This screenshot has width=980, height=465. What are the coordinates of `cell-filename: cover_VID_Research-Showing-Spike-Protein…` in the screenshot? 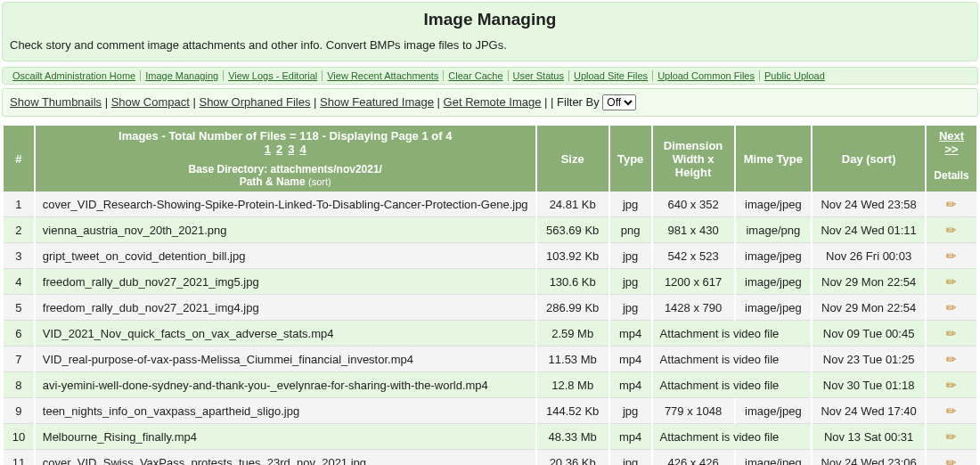 It's located at (285, 205).